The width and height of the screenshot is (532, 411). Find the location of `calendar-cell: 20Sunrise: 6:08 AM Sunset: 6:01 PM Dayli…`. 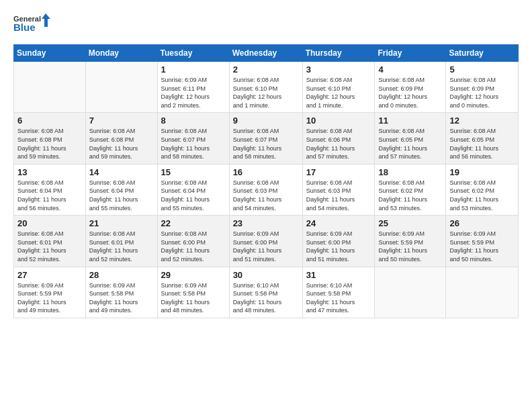

calendar-cell: 20Sunrise: 6:08 AM Sunset: 6:01 PM Dayli… is located at coordinates (50, 241).